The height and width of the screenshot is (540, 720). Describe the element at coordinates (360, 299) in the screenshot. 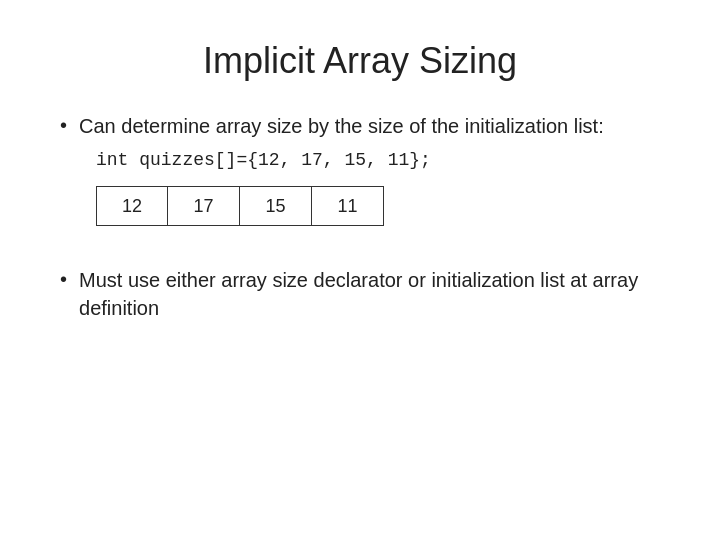

I see `bullet-section-2: • Must use either array size declarator …` at that location.